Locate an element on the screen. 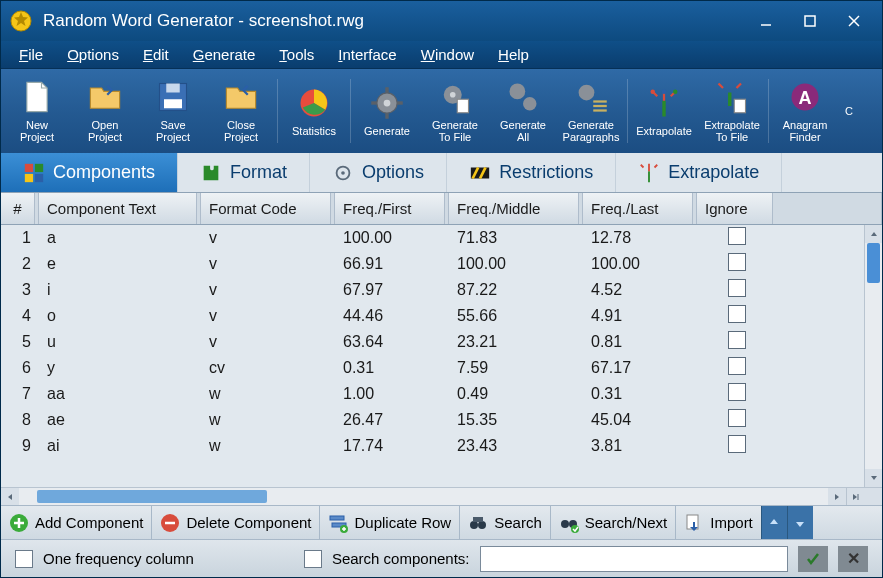 The image size is (883, 578). add-component-button: Add Component is located at coordinates (76, 522).